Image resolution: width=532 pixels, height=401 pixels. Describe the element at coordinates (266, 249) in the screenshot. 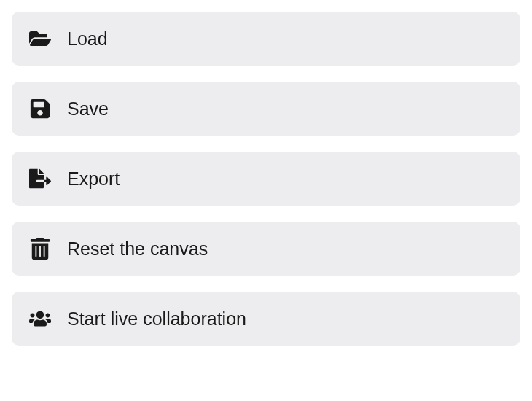

I see `menu-item-reset: Reset the canvas` at that location.